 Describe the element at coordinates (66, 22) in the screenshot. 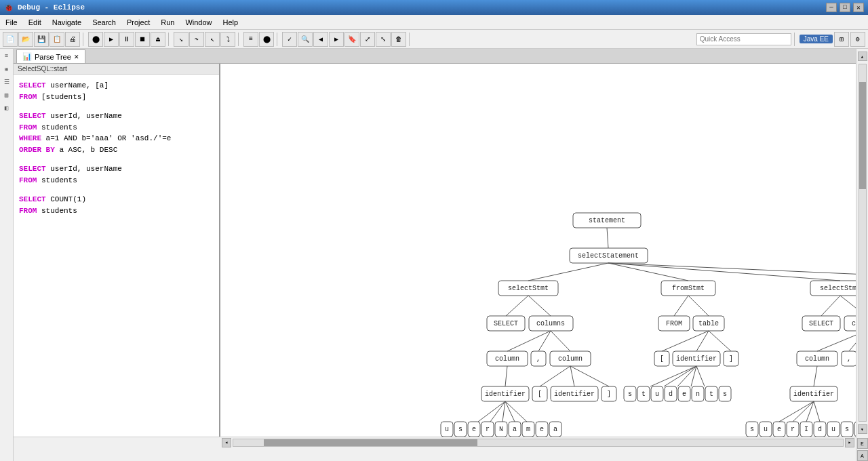

I see `menu-navigate: Navigate` at that location.